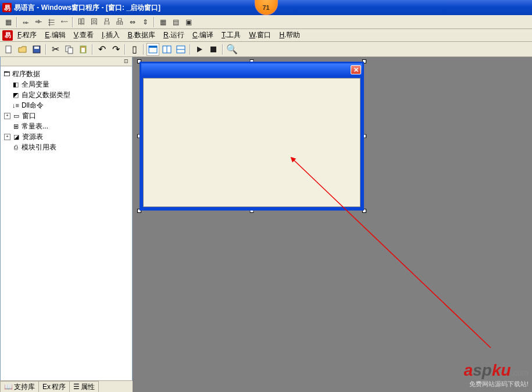 The width and height of the screenshot is (532, 392). I want to click on tree-bottom-tabs: 📖支持库 Ex程序 ☰属性, so click(66, 386).